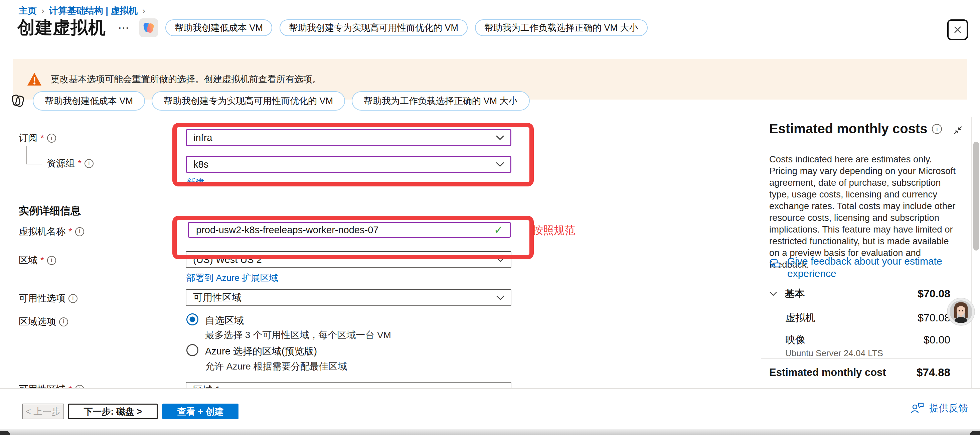  I want to click on warning-message: 更改基本选项可能会重置所做的选择。创建虚拟机前查看所有选项。, so click(186, 79).